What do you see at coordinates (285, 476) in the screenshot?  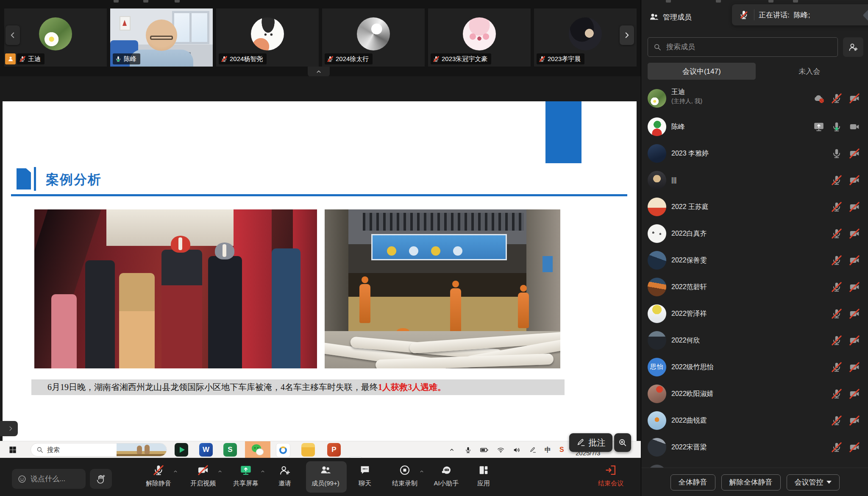 I see `invite-button: 邀请` at bounding box center [285, 476].